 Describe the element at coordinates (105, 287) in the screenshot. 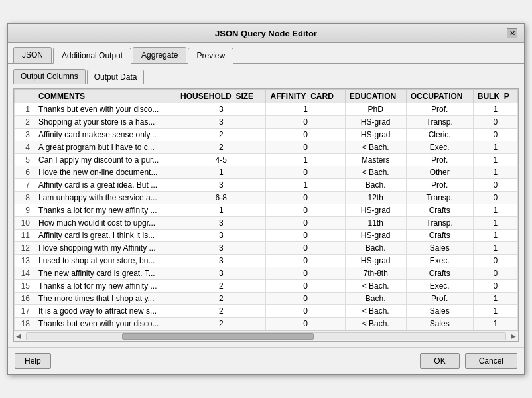

I see `row-comments: Thanks a lot for my new affinity ...` at that location.